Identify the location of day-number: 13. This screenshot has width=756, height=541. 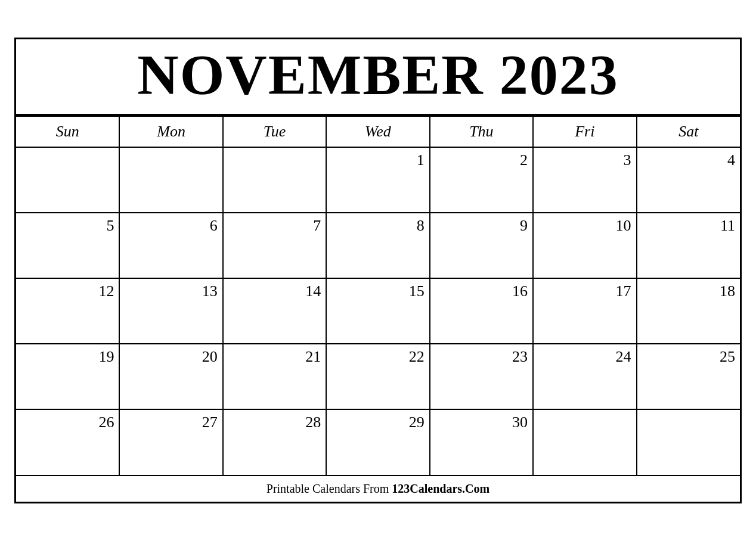
(169, 291).